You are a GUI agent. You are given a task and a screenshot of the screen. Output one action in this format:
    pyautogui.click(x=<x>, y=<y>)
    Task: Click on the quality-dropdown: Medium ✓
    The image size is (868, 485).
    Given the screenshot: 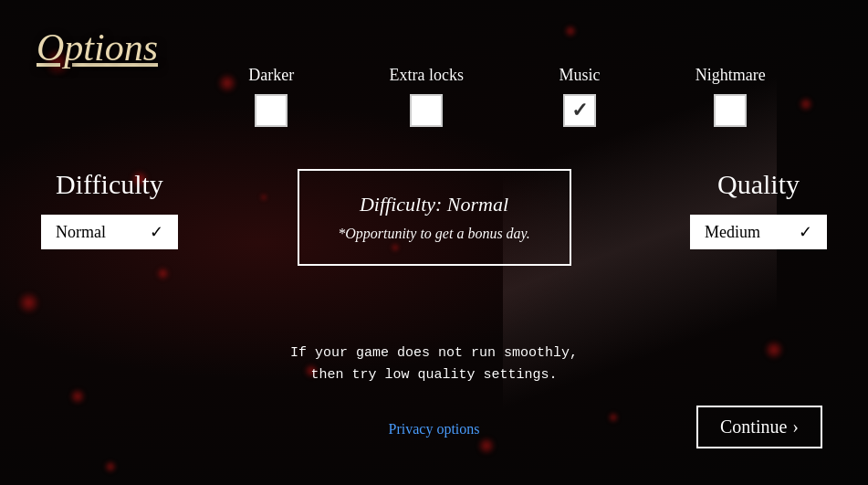 What is the action you would take?
    pyautogui.click(x=758, y=232)
    